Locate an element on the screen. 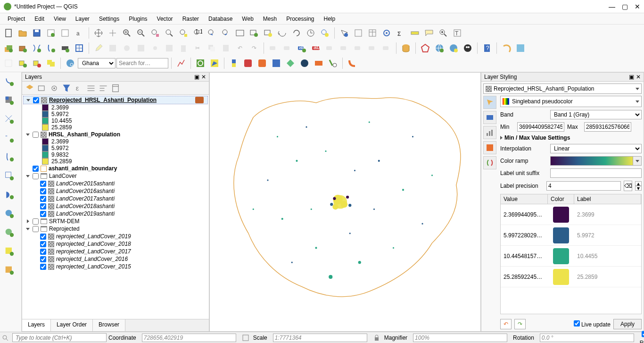 The image size is (644, 343). zoom-selection-button is located at coordinates (183, 33).